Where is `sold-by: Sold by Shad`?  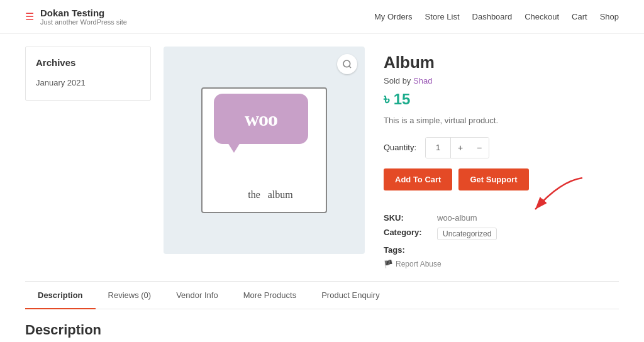
sold-by: Sold by Shad is located at coordinates (501, 80).